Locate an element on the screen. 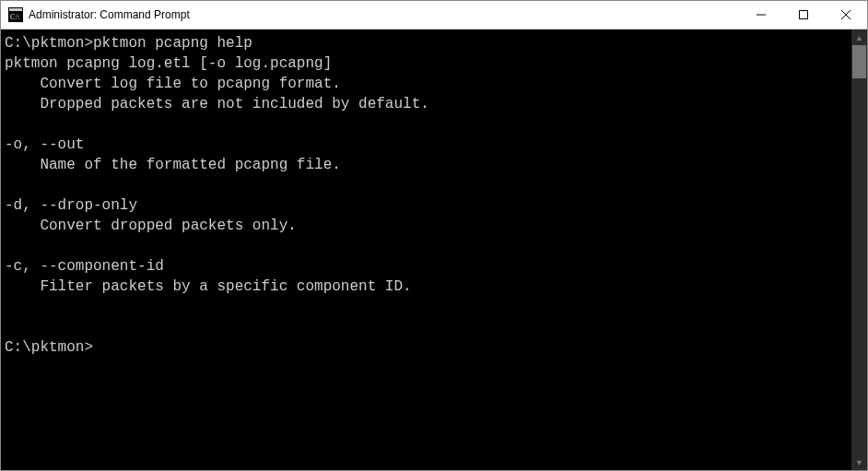 The height and width of the screenshot is (471, 868). vertical-scrollbar: ▲ ▼ is located at coordinates (859, 250).